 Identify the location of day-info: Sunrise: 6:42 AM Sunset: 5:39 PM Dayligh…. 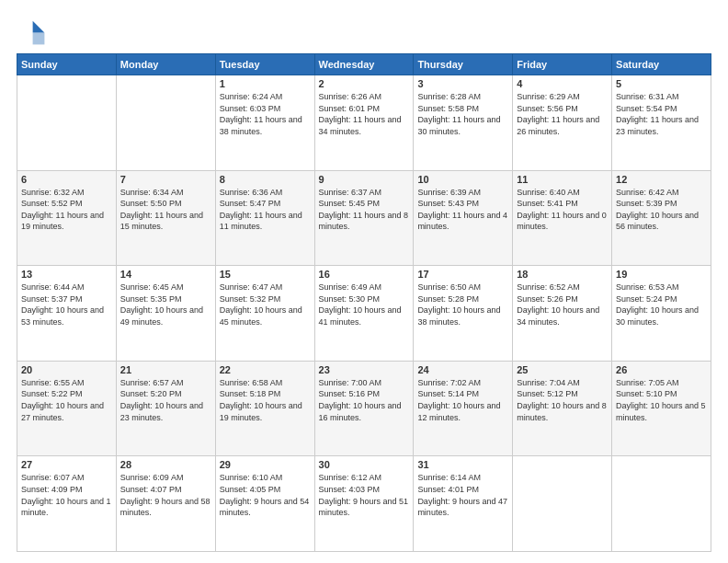
(662, 210).